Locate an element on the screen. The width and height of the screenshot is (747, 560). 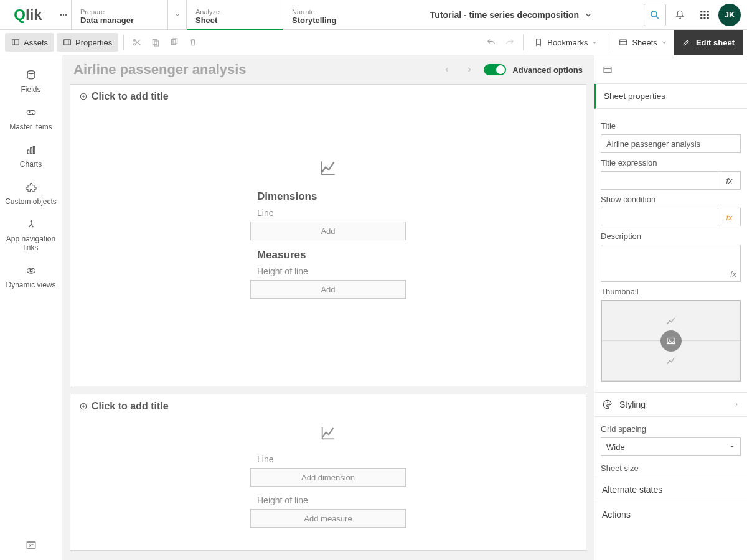
dynamic-view-icon is located at coordinates (31, 271).